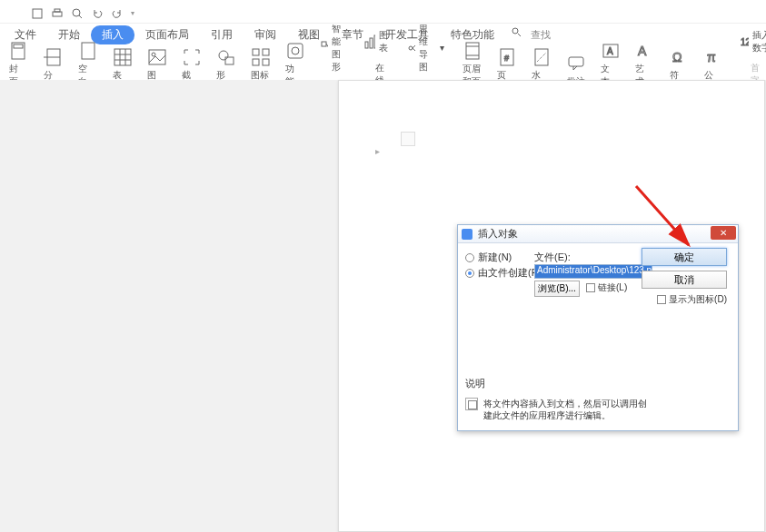 The height and width of the screenshot is (532, 766). I want to click on radio-file-input, so click(470, 273).